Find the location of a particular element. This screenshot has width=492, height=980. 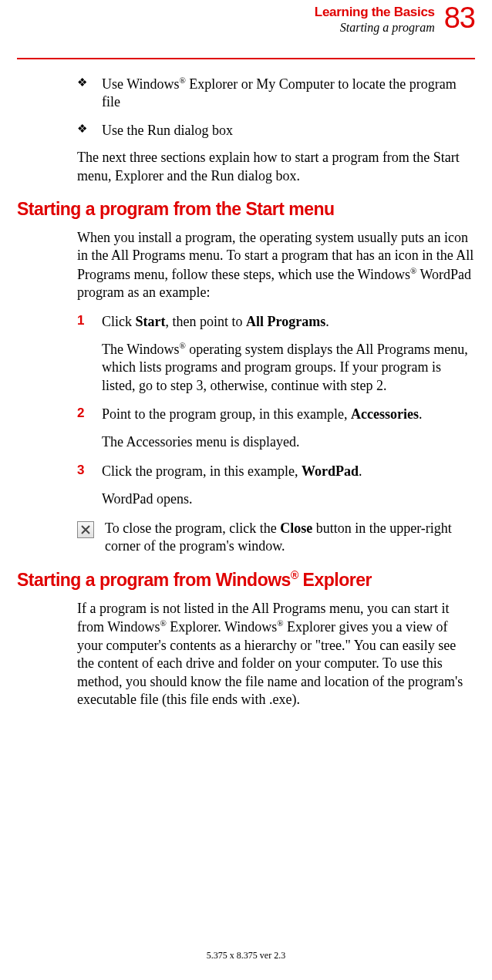

bullet-item: Use Windows® Explorer or My Computer to … is located at coordinates (276, 93).